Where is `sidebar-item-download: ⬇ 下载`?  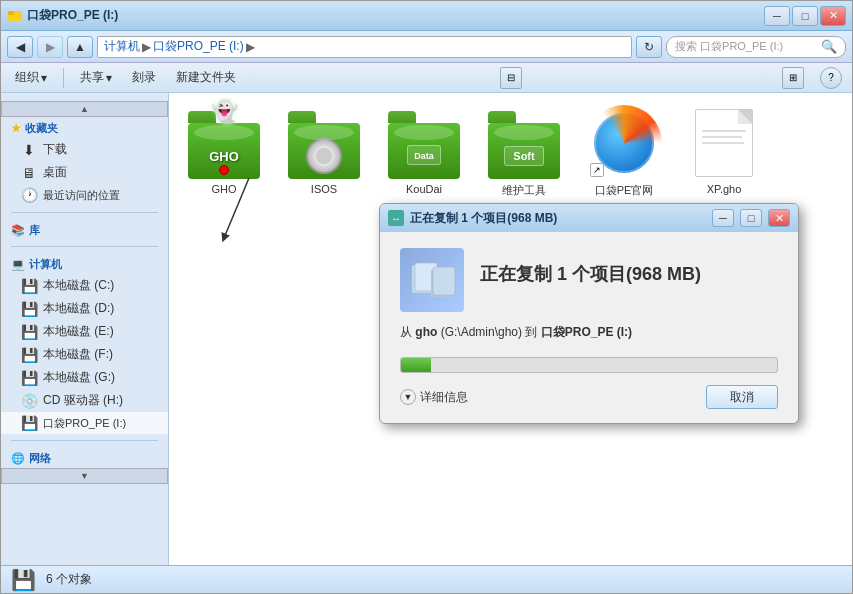
sidebar-item-download: ⬇ 下载 is located at coordinates (84, 150).